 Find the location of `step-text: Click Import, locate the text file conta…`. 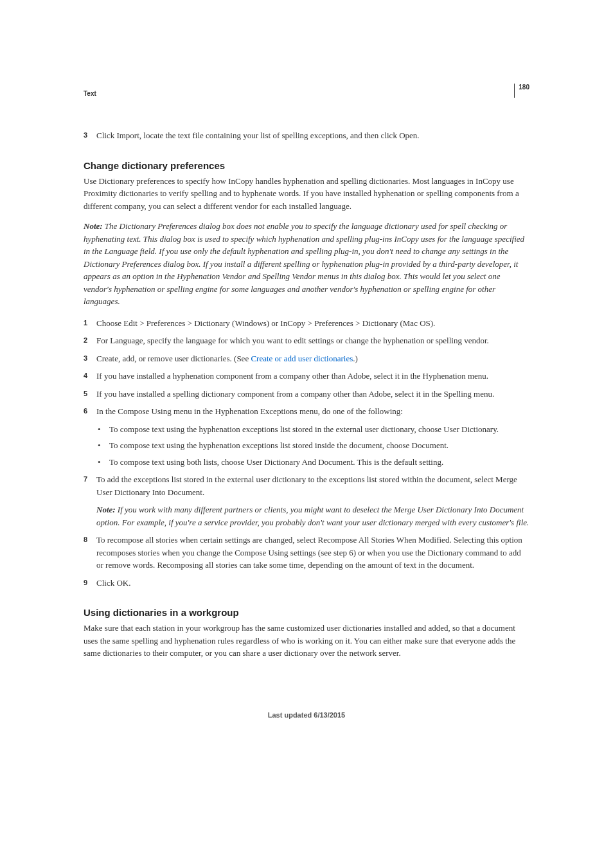

step-text: Click Import, locate the text file conta… is located at coordinates (313, 136).